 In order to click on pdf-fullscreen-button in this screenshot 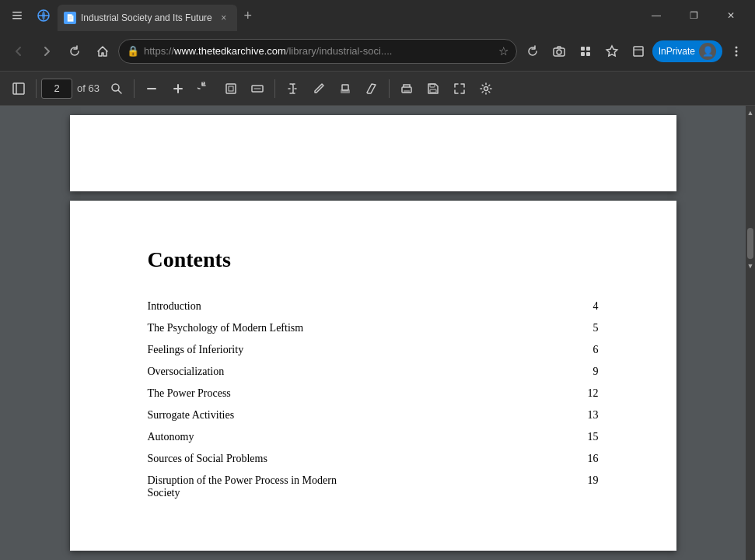, I will do `click(460, 89)`.